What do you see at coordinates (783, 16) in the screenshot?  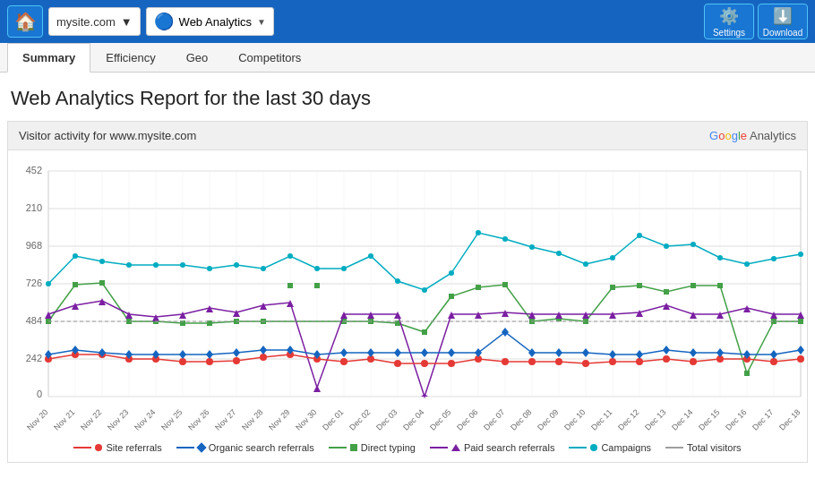 I see `download-icon: ⬇️` at bounding box center [783, 16].